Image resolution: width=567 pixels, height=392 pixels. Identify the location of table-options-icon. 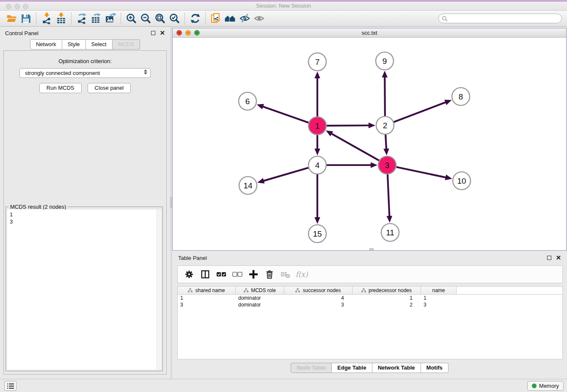
(189, 274).